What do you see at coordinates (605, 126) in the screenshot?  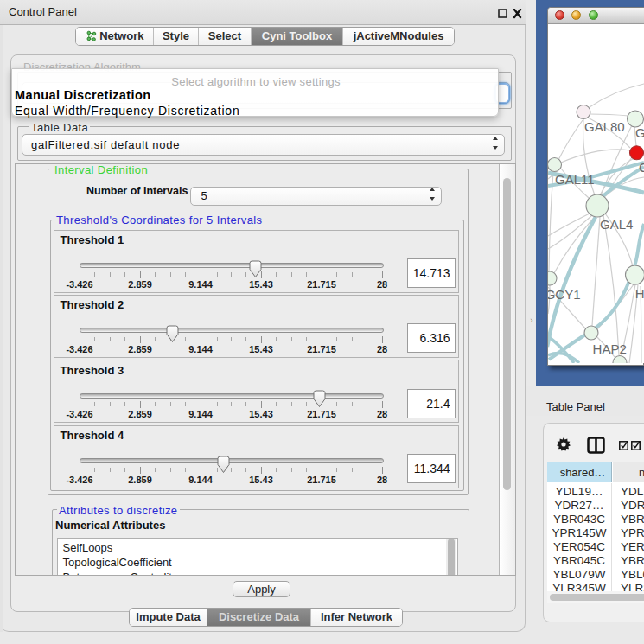 I see `svg-text: GAL80` at bounding box center [605, 126].